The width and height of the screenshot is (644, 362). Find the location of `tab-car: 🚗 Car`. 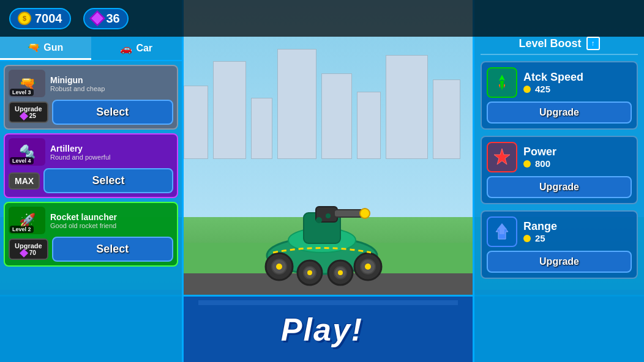

tab-car: 🚗 Car is located at coordinates (137, 48).